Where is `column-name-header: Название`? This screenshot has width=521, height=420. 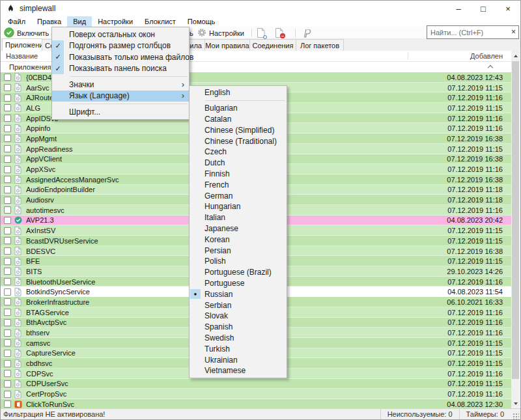 column-name-header: Название is located at coordinates (22, 56).